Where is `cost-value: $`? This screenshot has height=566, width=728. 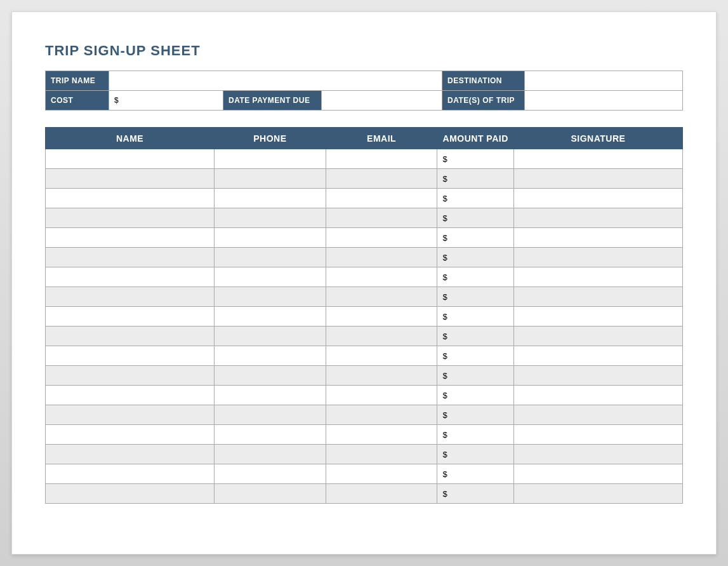 cost-value: $ is located at coordinates (166, 100).